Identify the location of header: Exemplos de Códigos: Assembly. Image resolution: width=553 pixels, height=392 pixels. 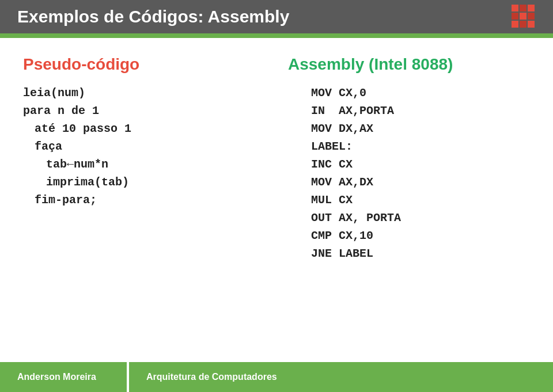
(276, 17).